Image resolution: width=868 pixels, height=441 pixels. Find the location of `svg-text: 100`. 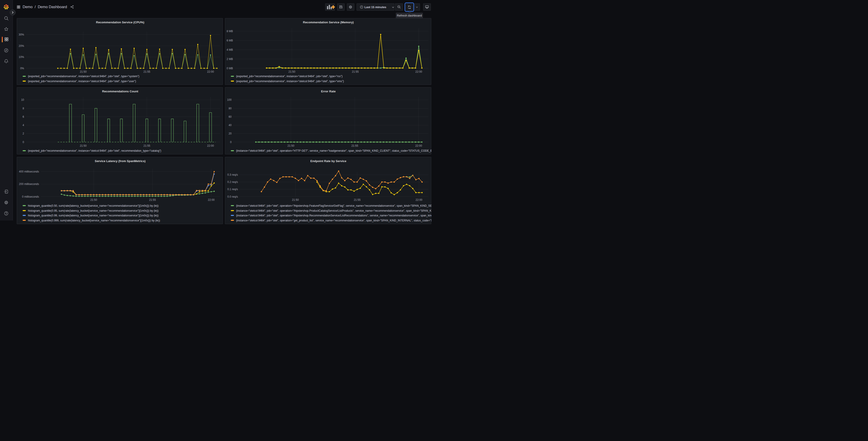

svg-text: 100 is located at coordinates (229, 100).